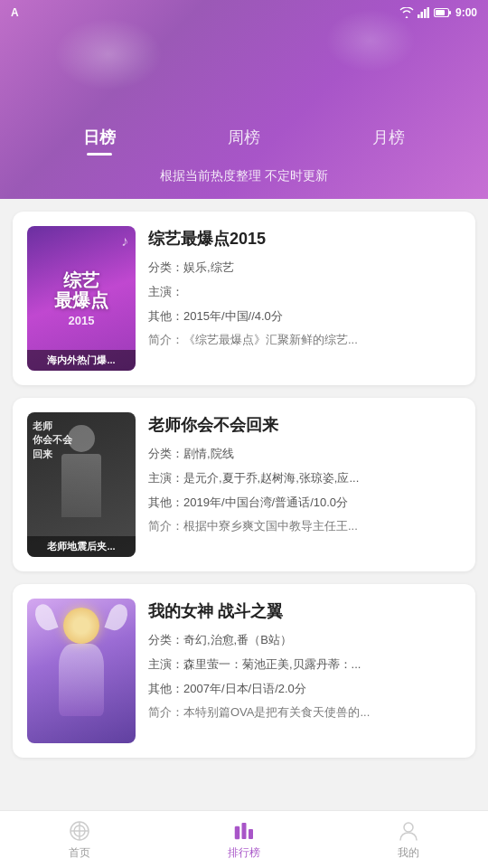 The width and height of the screenshot is (488, 868). Describe the element at coordinates (305, 503) in the screenshot. I see `card-other-2: 其他：2019年/中国台湾/普通话/10.0分` at that location.